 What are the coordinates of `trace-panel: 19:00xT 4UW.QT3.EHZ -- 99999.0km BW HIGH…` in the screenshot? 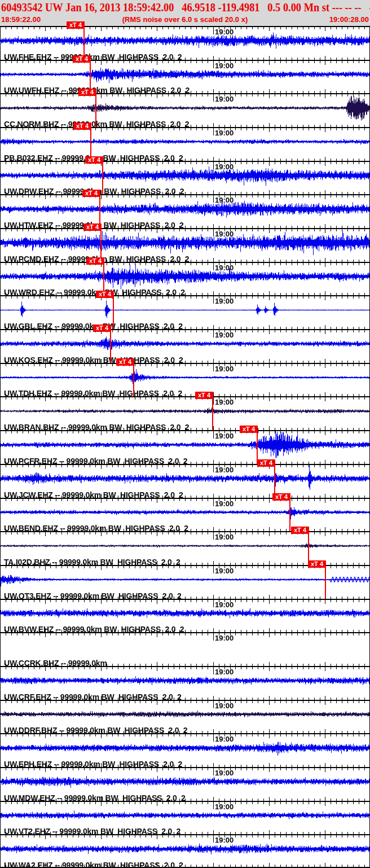 It's located at (185, 582).